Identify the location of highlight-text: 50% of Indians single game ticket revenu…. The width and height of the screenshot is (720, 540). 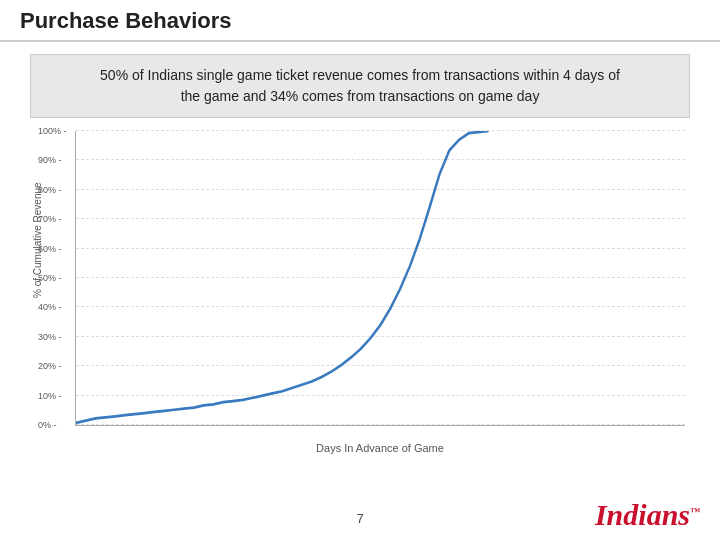
(360, 86).